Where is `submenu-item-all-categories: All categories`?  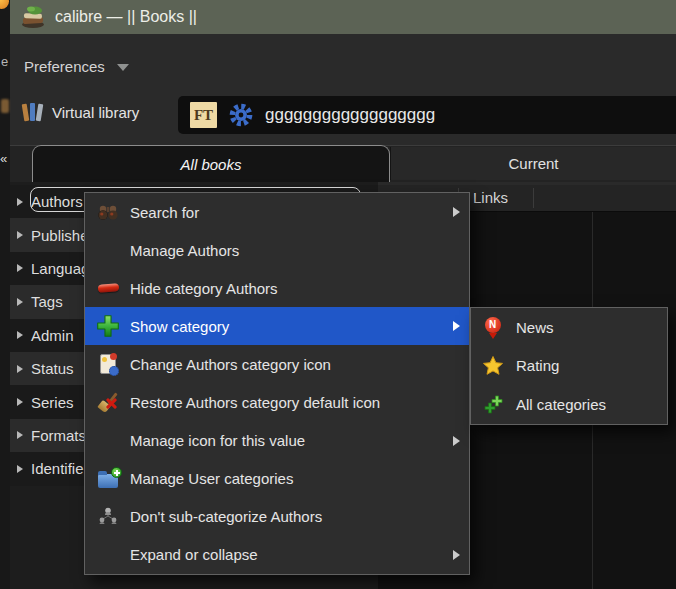 submenu-item-all-categories: All categories is located at coordinates (569, 404).